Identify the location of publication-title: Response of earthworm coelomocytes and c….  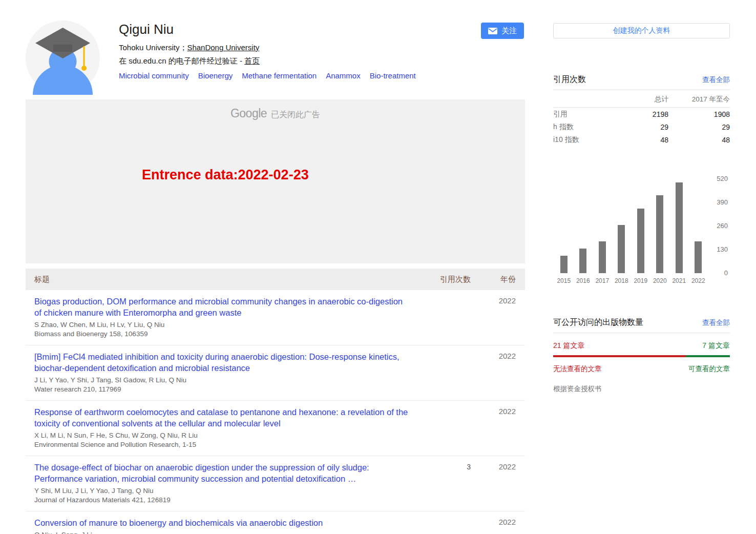
(222, 418).